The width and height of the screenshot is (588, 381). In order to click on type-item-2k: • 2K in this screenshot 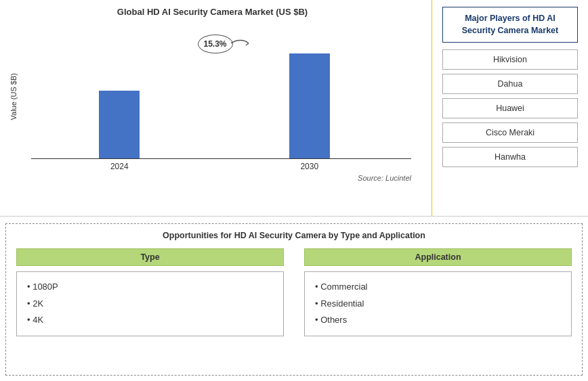, I will do `click(150, 305)`.